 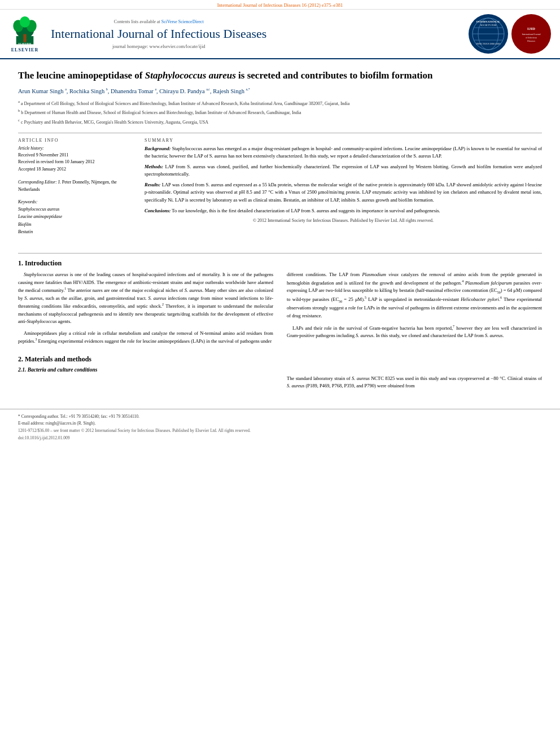 I want to click on intro-sa-2: S. aureus, so click(x=33, y=298).